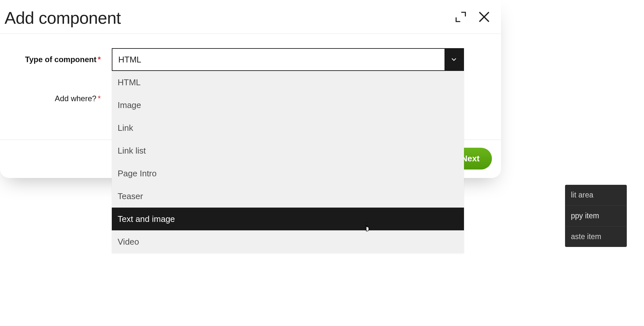 This screenshot has width=644, height=326. Describe the element at coordinates (596, 195) in the screenshot. I see `context-menu-item-edit-area: lit area` at that location.